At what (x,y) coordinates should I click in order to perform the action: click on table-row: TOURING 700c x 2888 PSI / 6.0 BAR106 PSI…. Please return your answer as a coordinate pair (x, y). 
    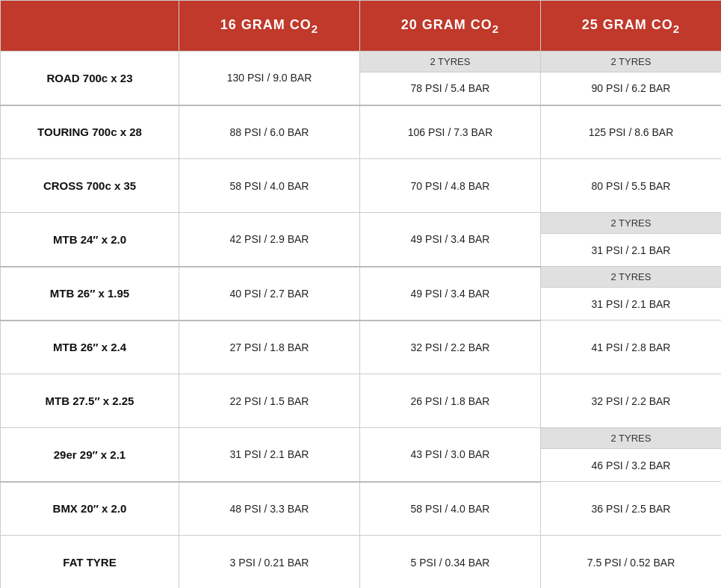
    Looking at the image, I should click on (362, 132).